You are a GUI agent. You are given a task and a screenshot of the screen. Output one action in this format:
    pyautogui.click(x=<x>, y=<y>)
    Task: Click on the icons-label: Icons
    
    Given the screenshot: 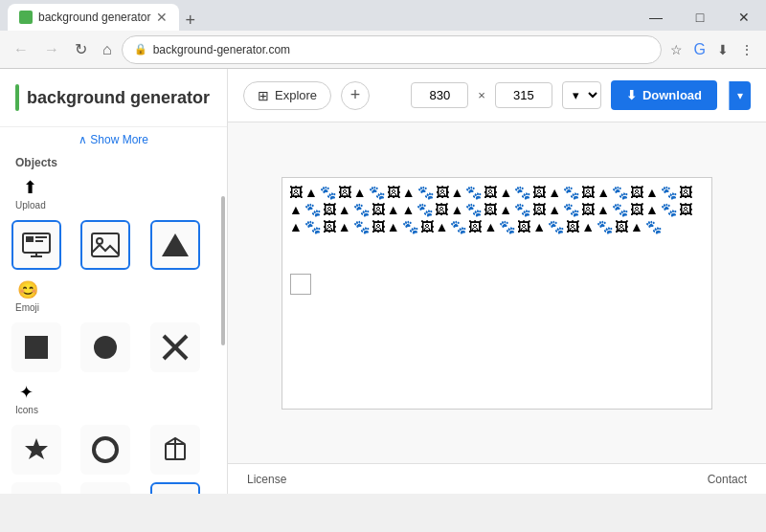 What is the action you would take?
    pyautogui.click(x=27, y=410)
    